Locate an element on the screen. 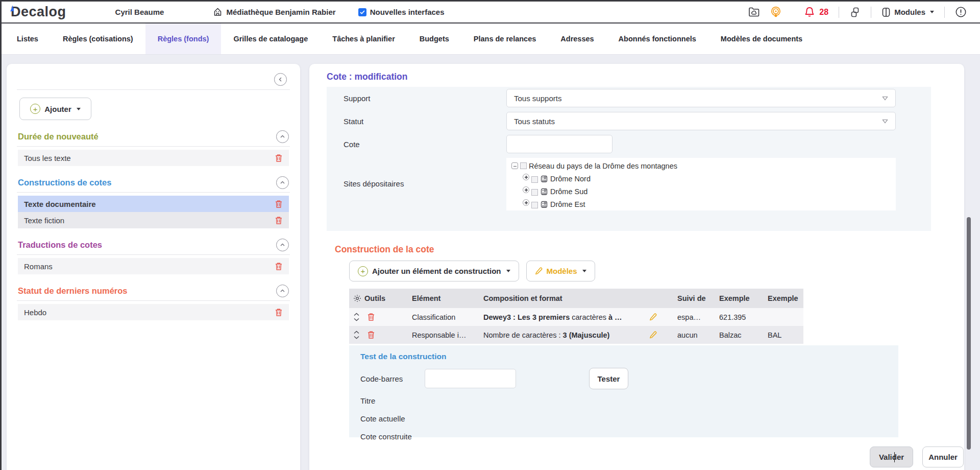 This screenshot has height=470, width=980. cell-element: Responsable i… is located at coordinates (444, 335).